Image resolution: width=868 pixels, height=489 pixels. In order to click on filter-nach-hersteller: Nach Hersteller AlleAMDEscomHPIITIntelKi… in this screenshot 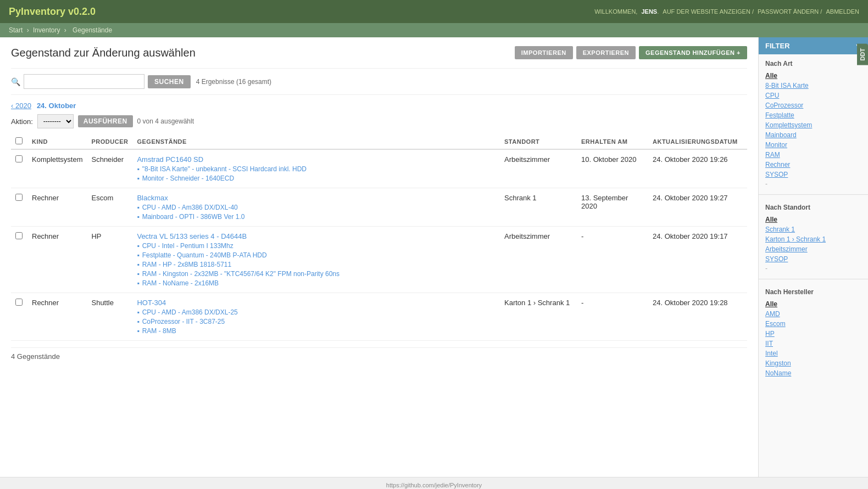, I will do `click(813, 332)`.